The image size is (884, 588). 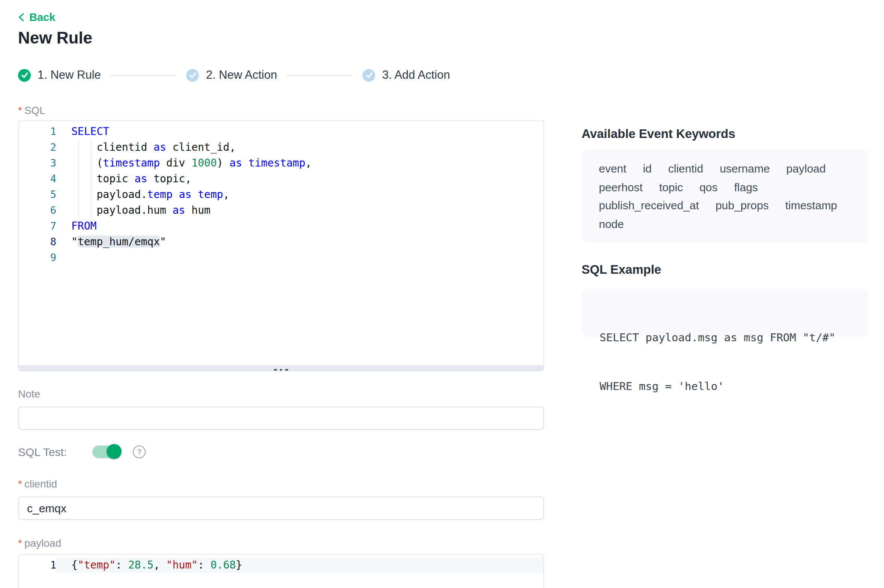 I want to click on toggle-knob, so click(x=114, y=452).